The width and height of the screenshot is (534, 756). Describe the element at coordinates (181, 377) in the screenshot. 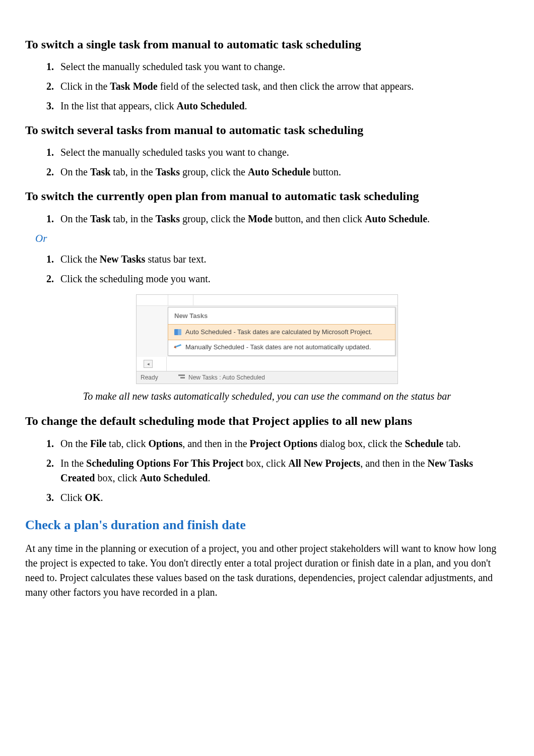

I see `tasks-mode-icon` at that location.